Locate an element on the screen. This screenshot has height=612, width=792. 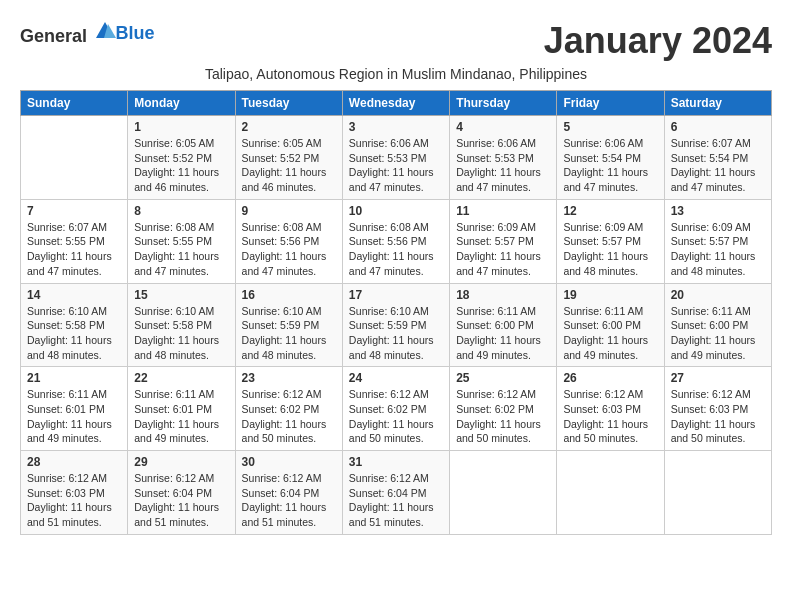
calendar-week-2: 7Sunrise: 6:07 AMSunset: 5:55 PMDaylight… is located at coordinates (396, 241).